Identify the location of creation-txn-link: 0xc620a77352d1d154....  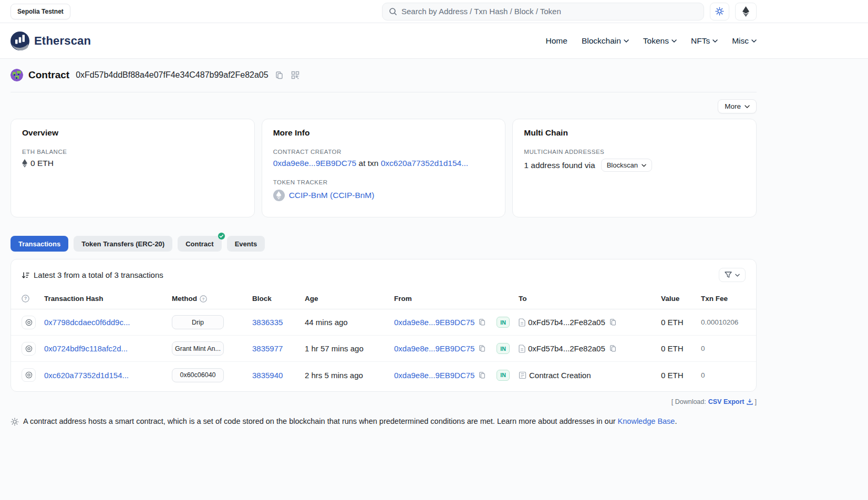
(425, 163).